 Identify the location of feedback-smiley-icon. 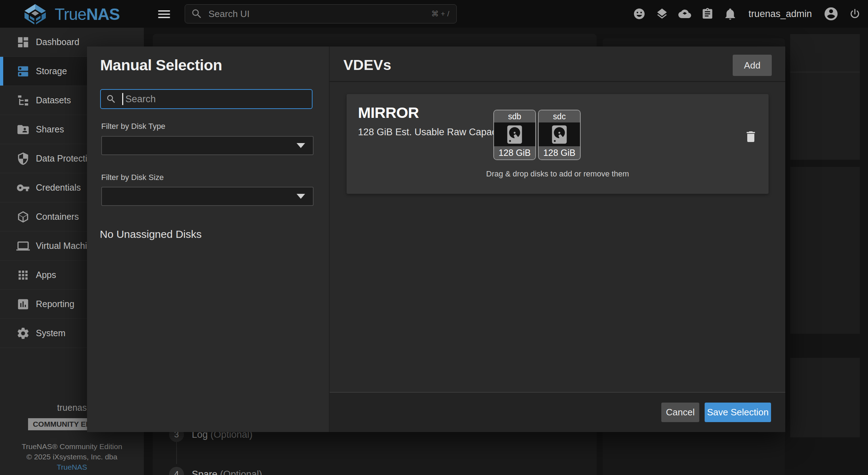
(639, 14).